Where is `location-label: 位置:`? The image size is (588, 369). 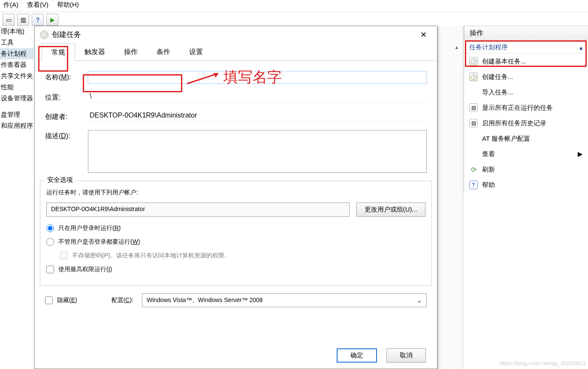
location-label: 位置: is located at coordinates (66, 97).